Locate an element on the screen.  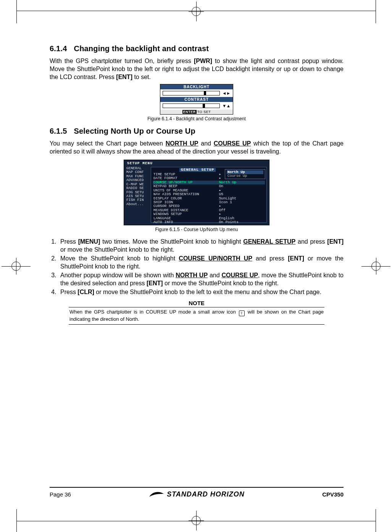
row-label: SHIP ICON is located at coordinates (185, 202).